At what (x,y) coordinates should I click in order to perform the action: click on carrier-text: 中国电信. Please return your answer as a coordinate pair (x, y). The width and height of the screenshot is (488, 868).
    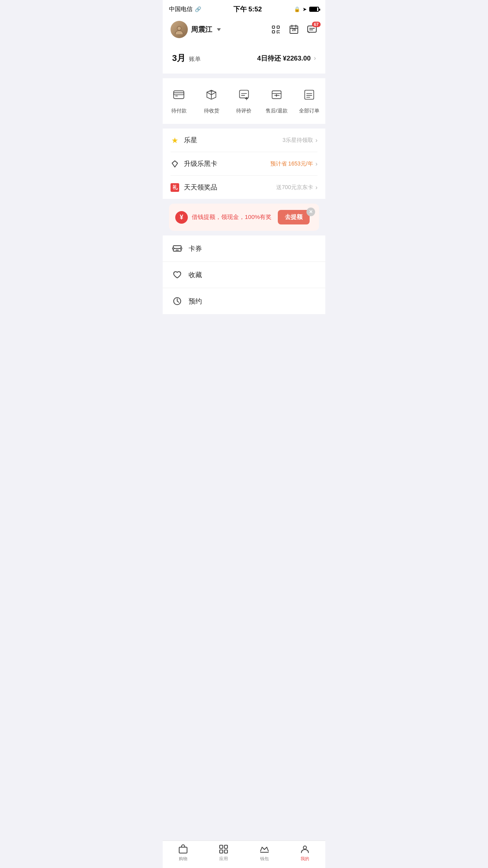
    Looking at the image, I should click on (181, 9).